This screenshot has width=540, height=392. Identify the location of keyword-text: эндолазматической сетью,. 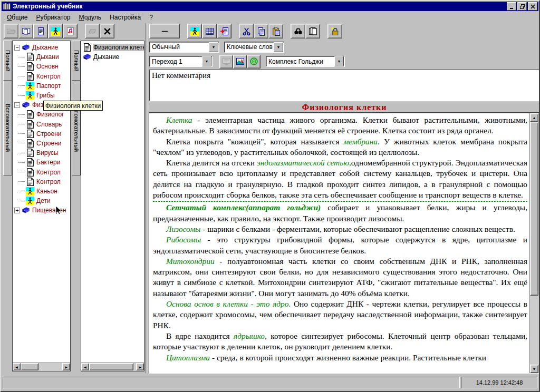
(304, 162).